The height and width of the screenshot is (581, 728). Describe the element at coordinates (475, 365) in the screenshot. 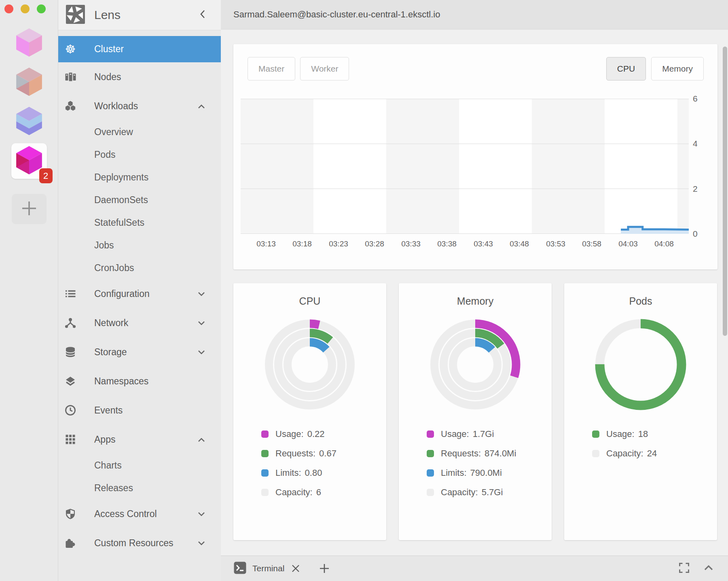

I see `memory-donut-chart` at that location.